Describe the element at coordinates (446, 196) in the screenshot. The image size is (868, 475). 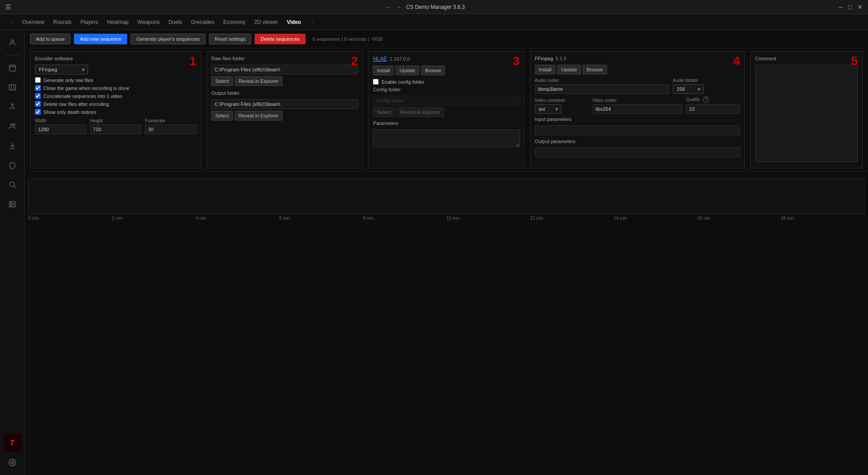
I see `timeline-area` at that location.